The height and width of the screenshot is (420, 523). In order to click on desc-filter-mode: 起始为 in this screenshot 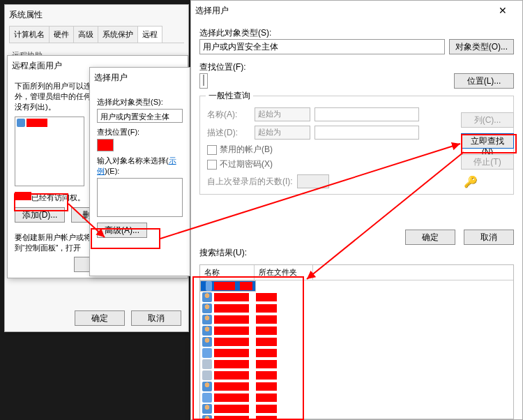, I will do `click(282, 133)`.